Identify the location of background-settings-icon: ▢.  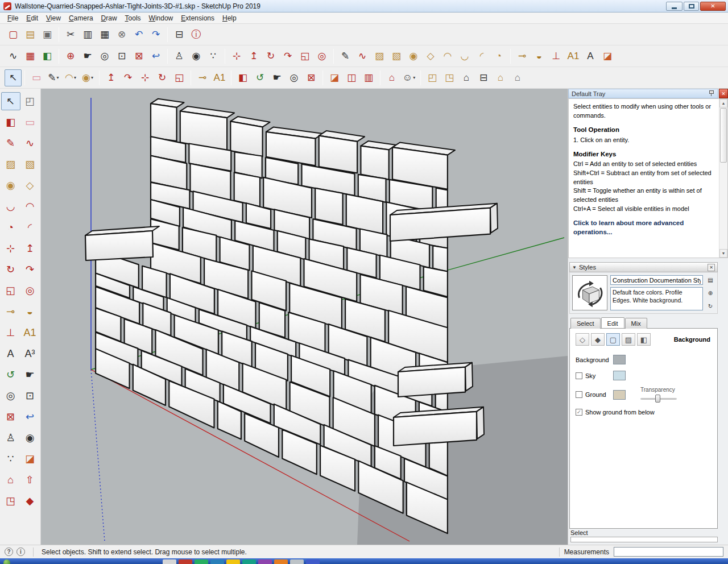
(613, 339).